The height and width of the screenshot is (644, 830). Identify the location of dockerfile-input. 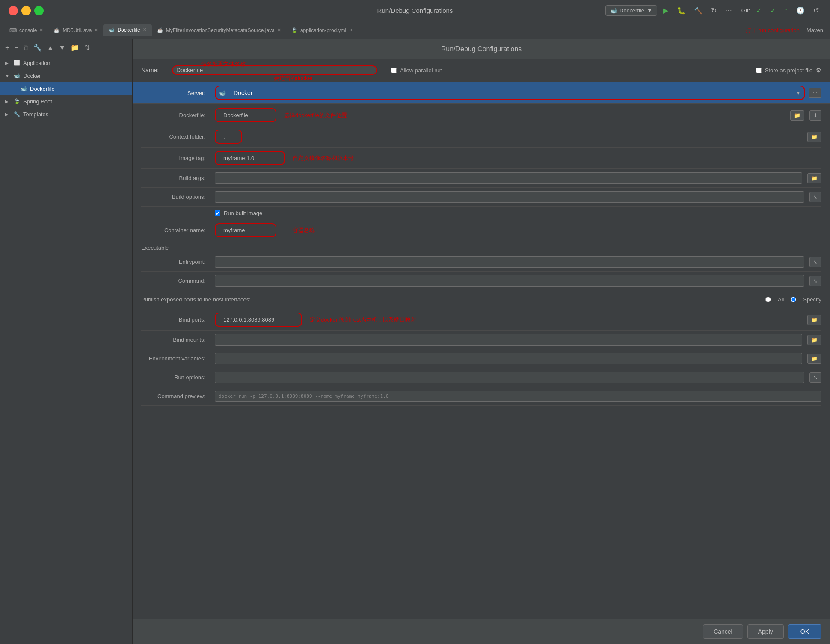
(246, 115).